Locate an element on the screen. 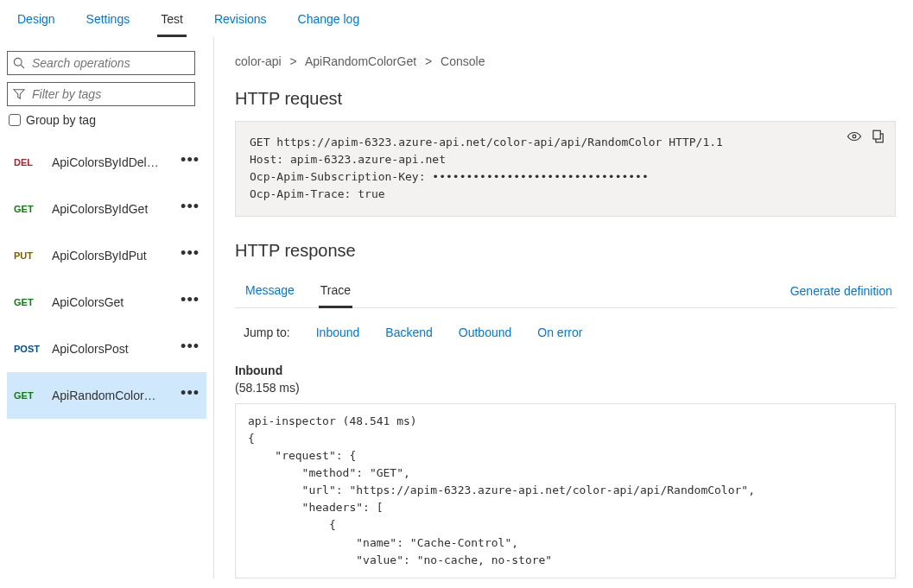  response-tabs-row: Message Trace Generate definition is located at coordinates (565, 292).